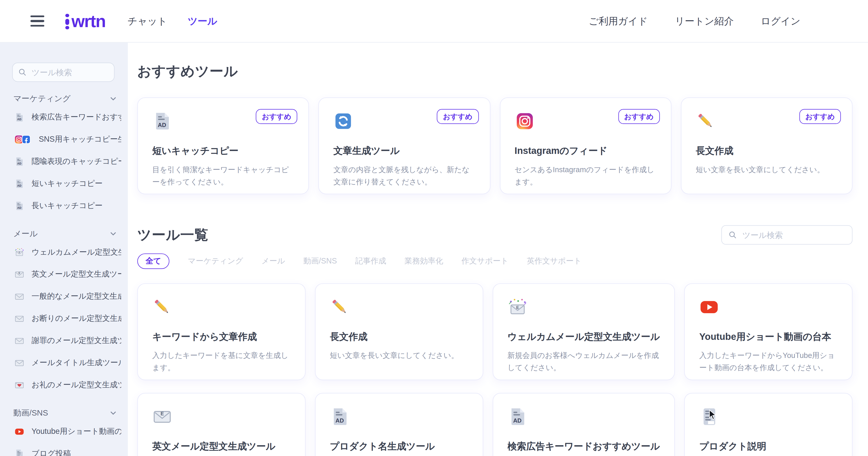 This screenshot has height=456, width=868. Describe the element at coordinates (64, 253) in the screenshot. I see `sidebar-item: E ウェルカムメール定型文生成ツ...` at that location.